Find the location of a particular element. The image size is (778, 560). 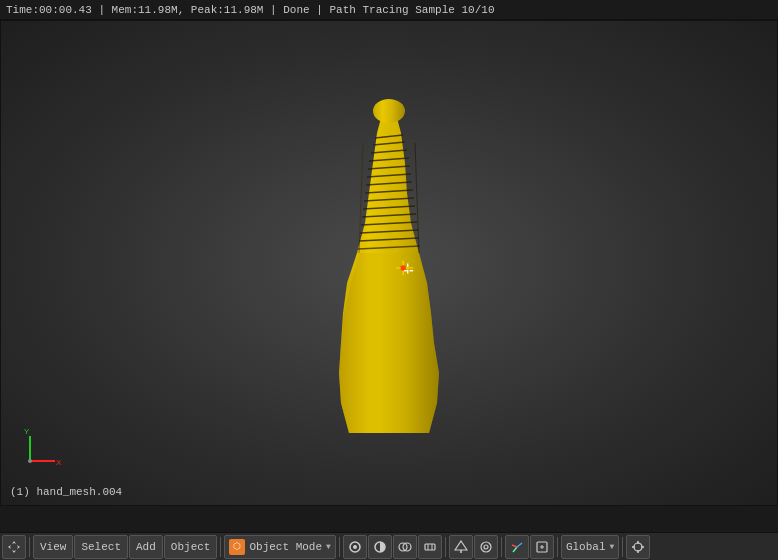

render-info-text: Time:00:00.43 | Mem:11.98M, Peak:11.98M … is located at coordinates (250, 10).